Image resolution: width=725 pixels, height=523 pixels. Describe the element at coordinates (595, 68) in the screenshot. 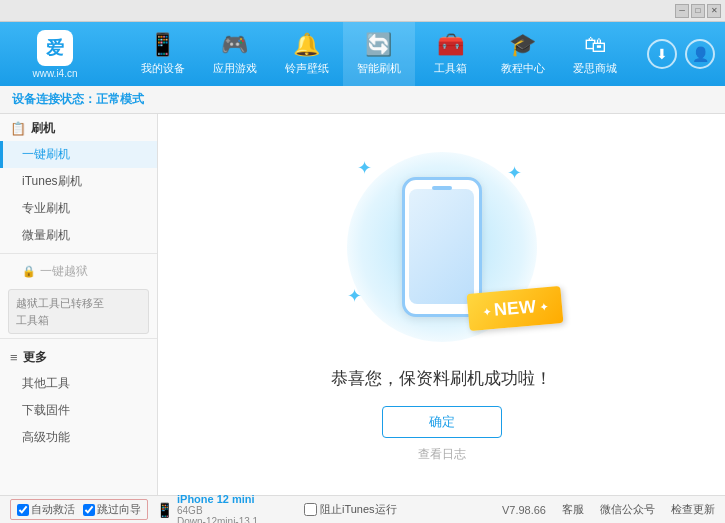

I see `nav-store-label: 爱思商城` at that location.